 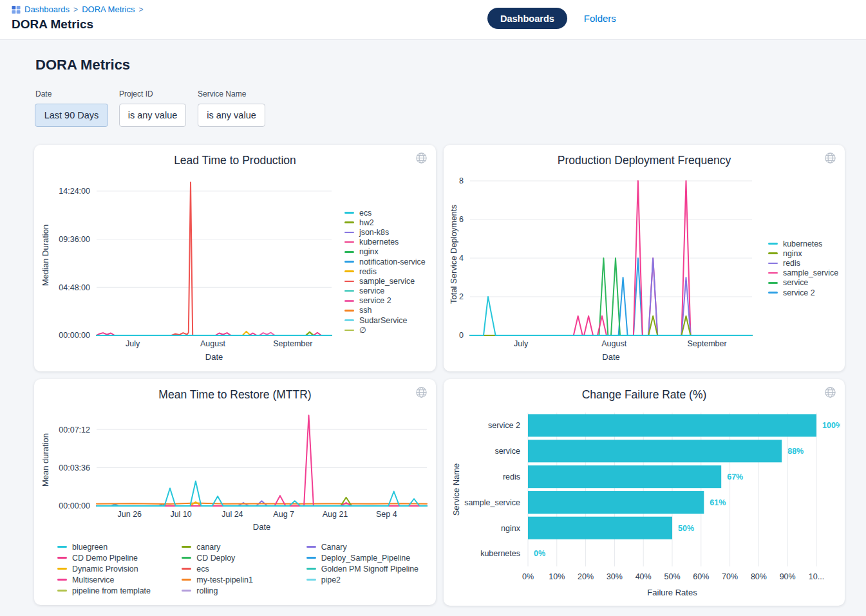 What do you see at coordinates (383, 321) in the screenshot?
I see `legend-label: SudarService` at bounding box center [383, 321].